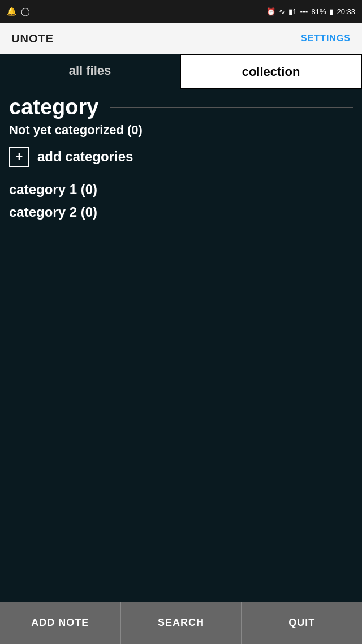 The image size is (362, 644). What do you see at coordinates (181, 212) in the screenshot?
I see `category-item: category 2 (0)` at bounding box center [181, 212].